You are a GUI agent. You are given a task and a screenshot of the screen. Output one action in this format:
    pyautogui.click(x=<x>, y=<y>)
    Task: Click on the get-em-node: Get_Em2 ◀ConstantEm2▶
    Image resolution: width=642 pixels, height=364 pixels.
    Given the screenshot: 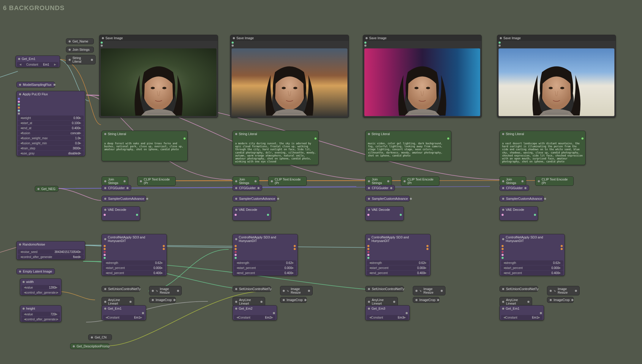 What is the action you would take?
    pyautogui.click(x=255, y=313)
    